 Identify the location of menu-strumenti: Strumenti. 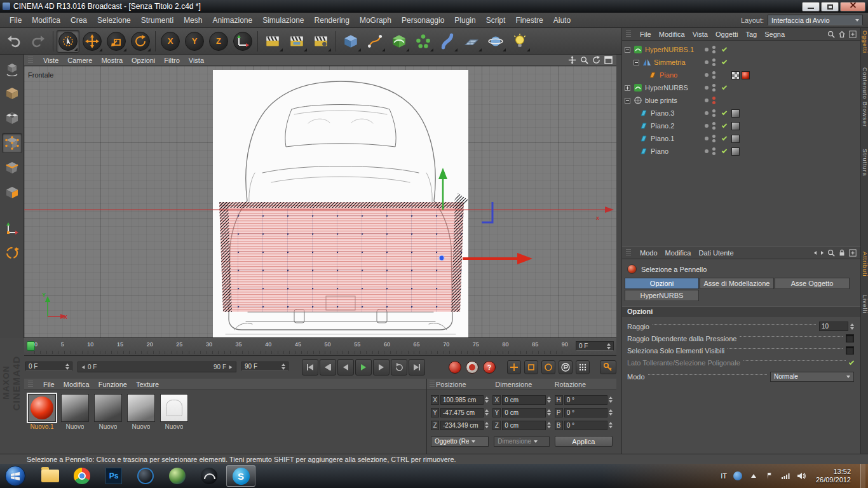
(158, 20).